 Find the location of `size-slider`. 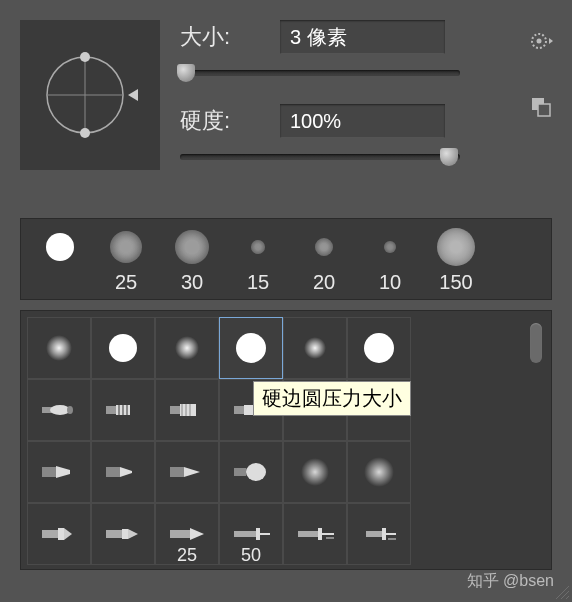

size-slider is located at coordinates (320, 74).